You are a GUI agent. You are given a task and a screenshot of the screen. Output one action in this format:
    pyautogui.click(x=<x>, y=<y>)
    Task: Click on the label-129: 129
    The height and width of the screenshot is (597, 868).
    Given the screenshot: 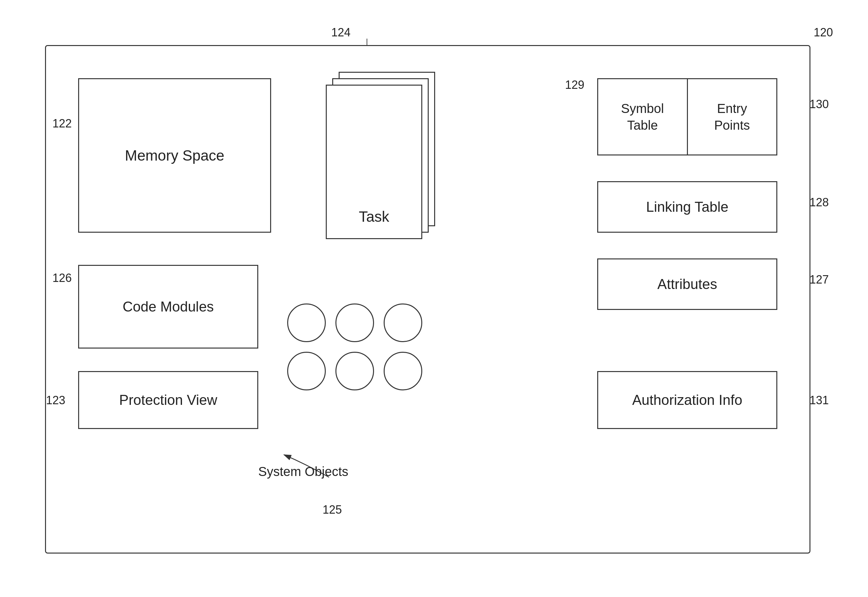 What is the action you would take?
    pyautogui.click(x=575, y=85)
    